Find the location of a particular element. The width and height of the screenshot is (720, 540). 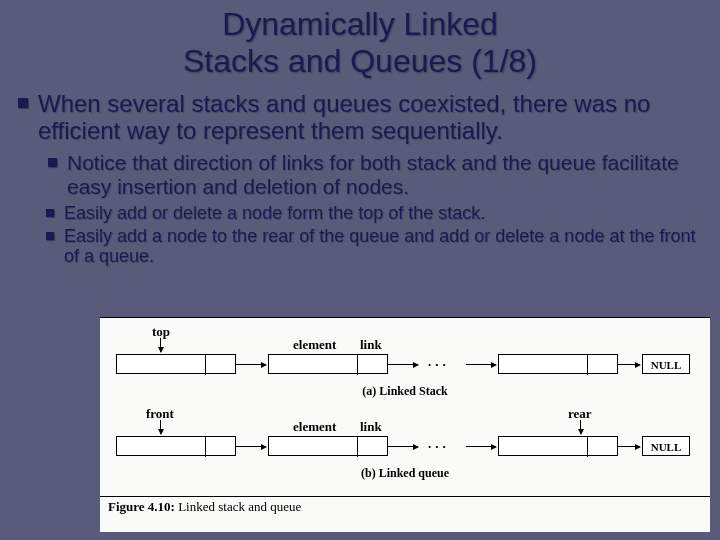

bullet-text: Easily add a node to the rear of the que… is located at coordinates (383, 246).